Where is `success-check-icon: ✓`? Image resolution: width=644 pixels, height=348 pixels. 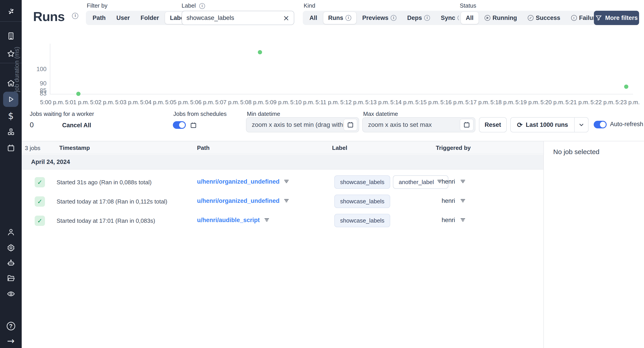 success-check-icon: ✓ is located at coordinates (40, 182).